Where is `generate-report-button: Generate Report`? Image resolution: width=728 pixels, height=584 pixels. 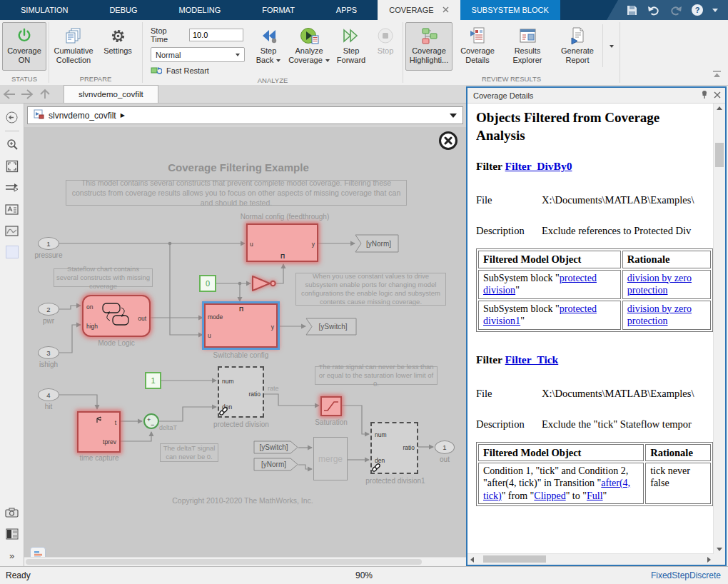 generate-report-button: Generate Report is located at coordinates (577, 46).